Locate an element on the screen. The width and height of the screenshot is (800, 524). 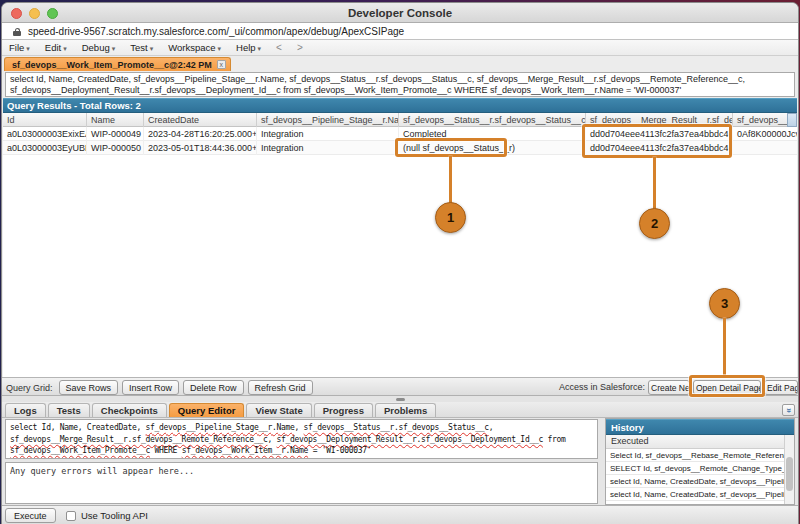
back-arrow-icon: < is located at coordinates (279, 48).